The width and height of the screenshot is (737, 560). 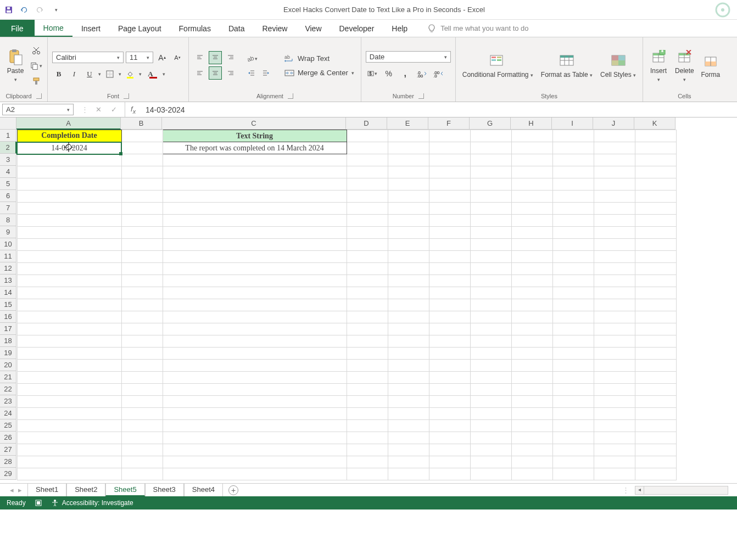 I want to click on cell-H25, so click(x=532, y=426).